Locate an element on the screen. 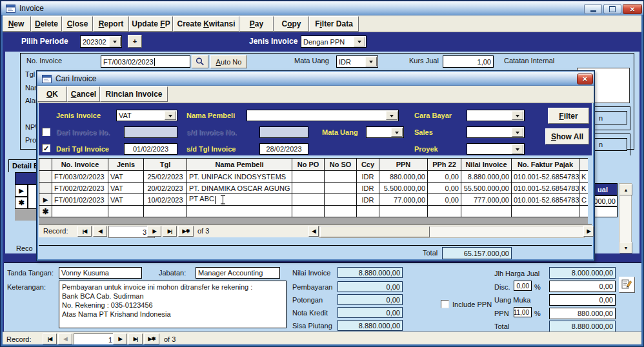  kurs-jual-input: 1,00 is located at coordinates (468, 62).